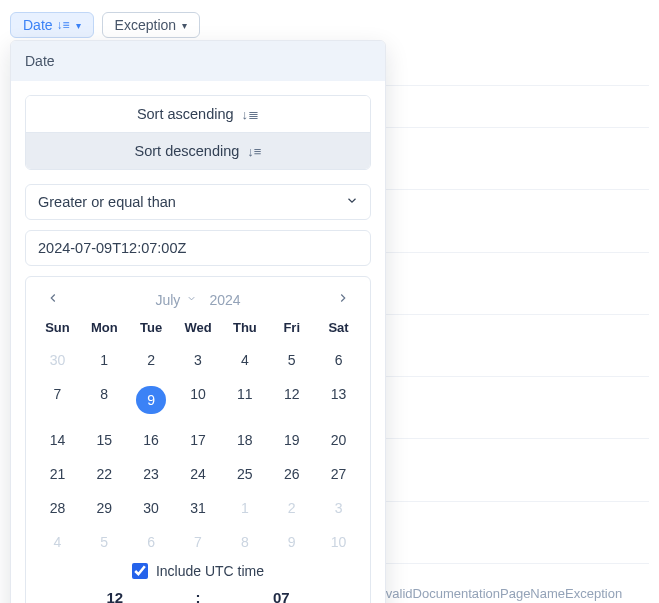 The width and height of the screenshot is (659, 603). Describe the element at coordinates (244, 400) in the screenshot. I see `calendar-day: 11` at that location.